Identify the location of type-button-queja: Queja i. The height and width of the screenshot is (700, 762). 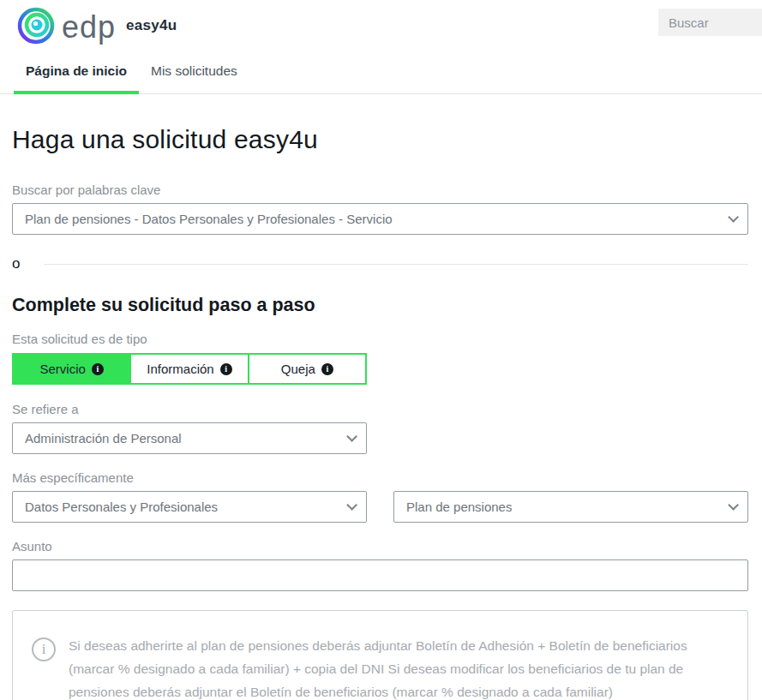
(307, 368).